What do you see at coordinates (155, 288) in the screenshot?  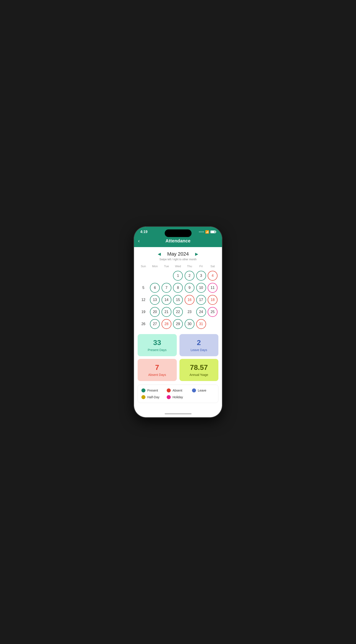 I see `day-cell: 6` at bounding box center [155, 288].